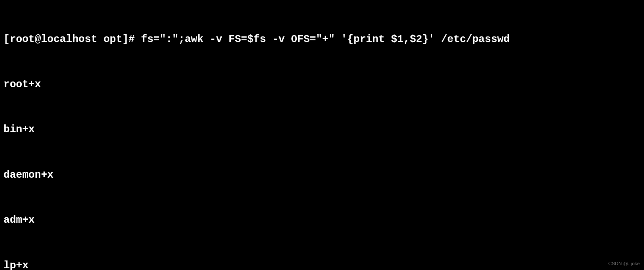 The height and width of the screenshot is (270, 644). I want to click on output-line: daemon+x, so click(322, 175).